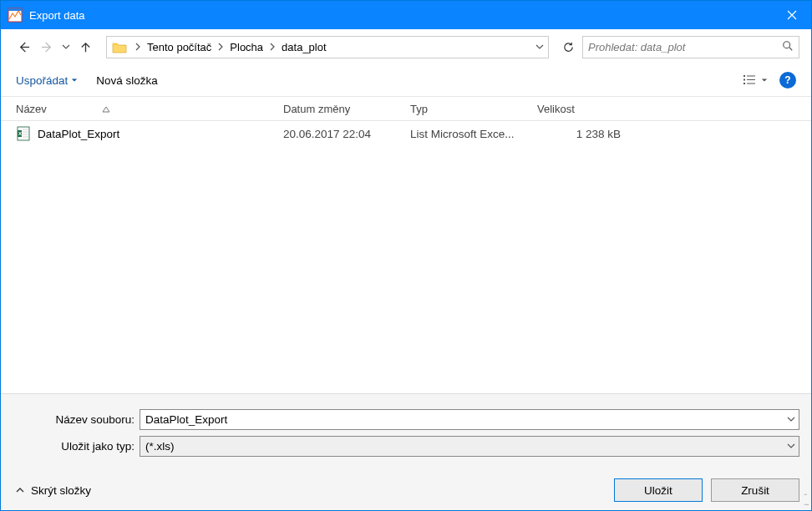 This screenshot has width=812, height=511. Describe the element at coordinates (15, 15) in the screenshot. I see `app-icon` at that location.